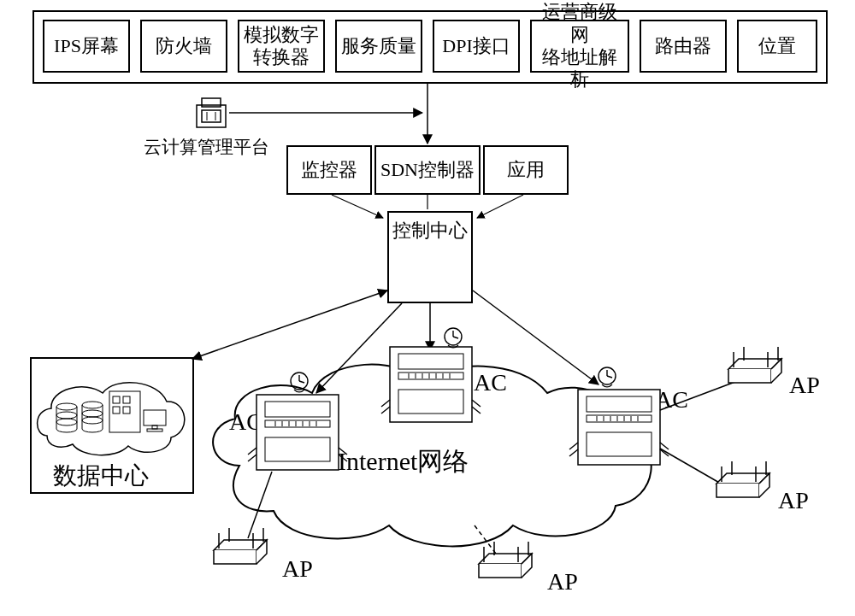 This screenshot has height=616, width=855. What do you see at coordinates (101, 476) in the screenshot?
I see `data-center-label: 数据中心` at bounding box center [101, 476].